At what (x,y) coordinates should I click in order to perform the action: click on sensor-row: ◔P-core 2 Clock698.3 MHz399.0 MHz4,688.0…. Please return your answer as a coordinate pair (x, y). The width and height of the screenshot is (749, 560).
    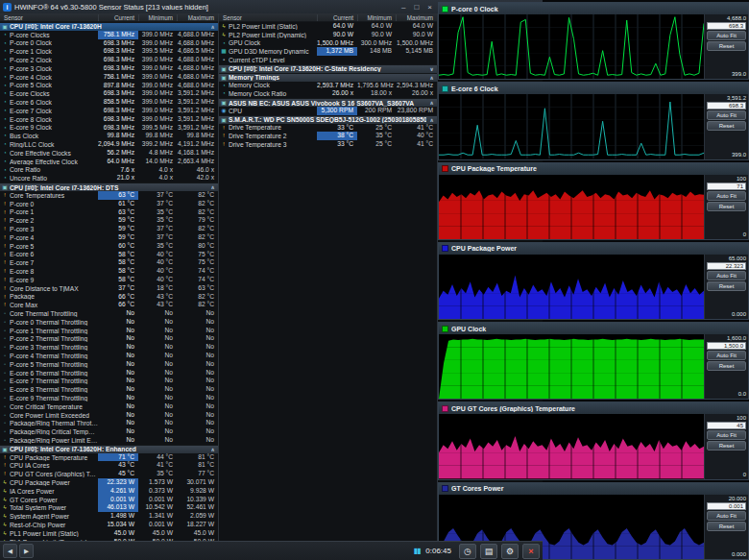
    Looking at the image, I should click on (109, 60).